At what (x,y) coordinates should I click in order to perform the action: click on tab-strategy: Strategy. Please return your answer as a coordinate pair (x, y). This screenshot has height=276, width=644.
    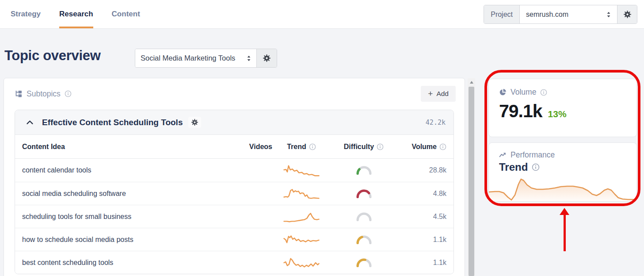
    Looking at the image, I should click on (26, 14).